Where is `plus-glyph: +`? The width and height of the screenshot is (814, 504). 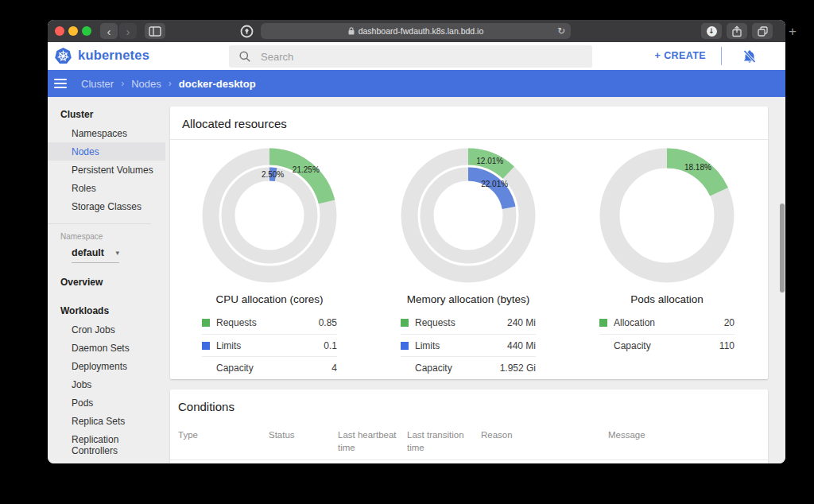
plus-glyph: + is located at coordinates (793, 32).